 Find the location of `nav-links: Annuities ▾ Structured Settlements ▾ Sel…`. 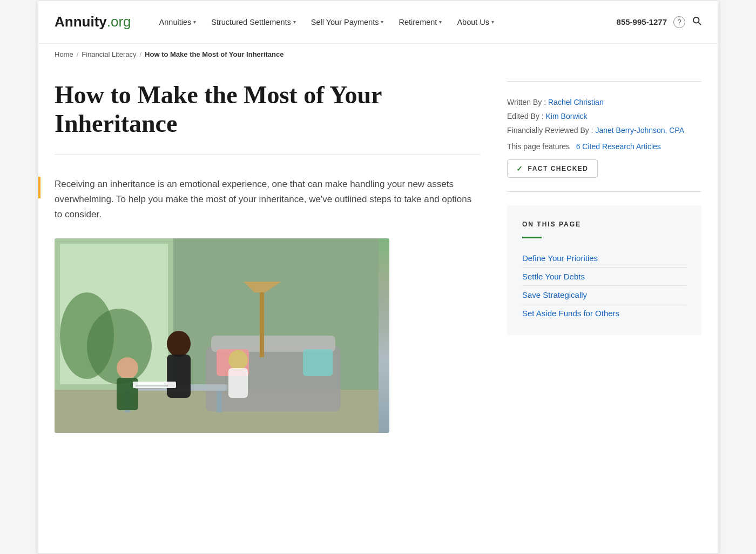

nav-links: Annuities ▾ Structured Settlements ▾ Sel… is located at coordinates (384, 22).